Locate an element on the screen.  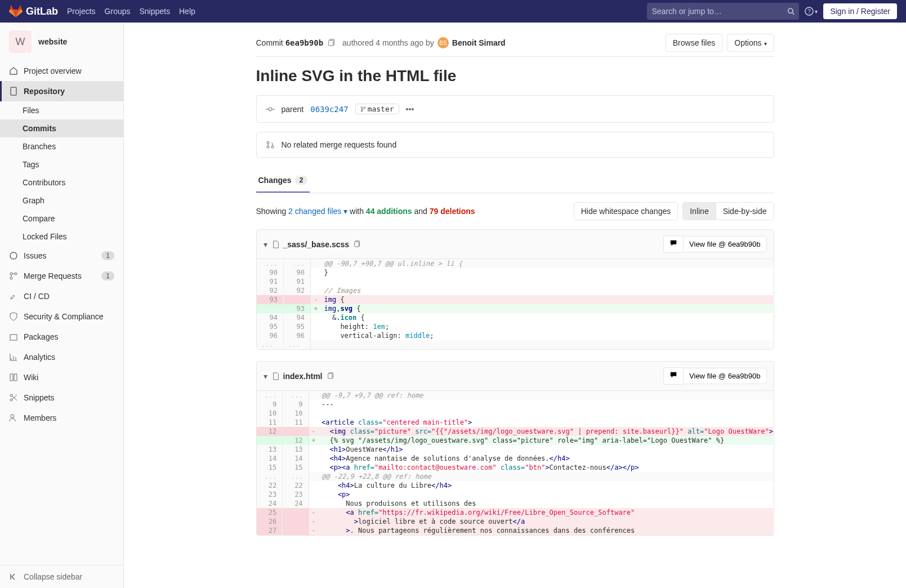
sidebar-item-packages: Packages is located at coordinates (62, 337).